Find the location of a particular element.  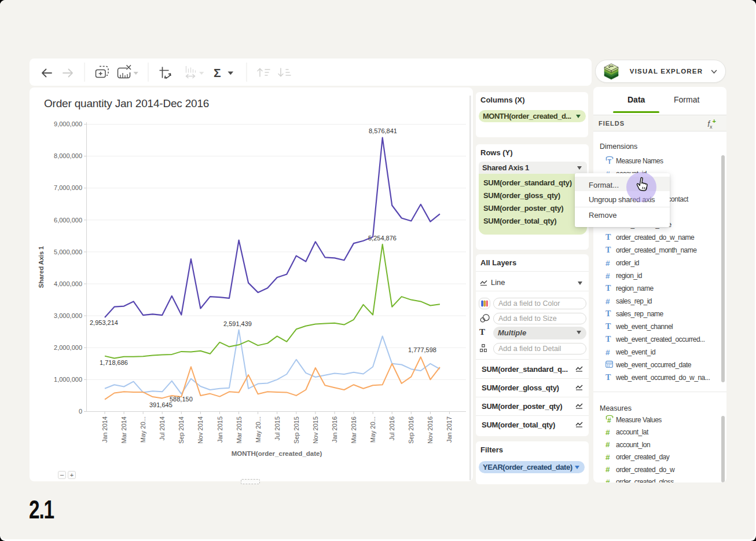

svg-text: Nov 2015 is located at coordinates (315, 430).